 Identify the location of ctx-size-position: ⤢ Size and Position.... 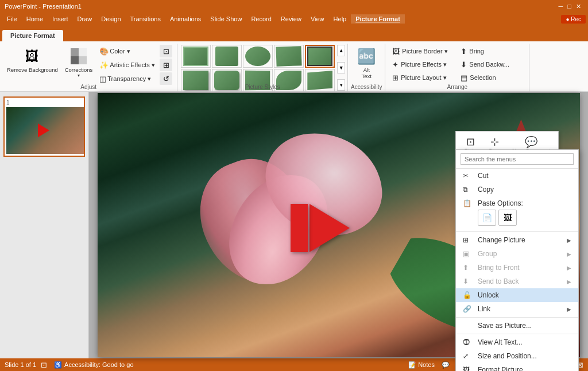
(517, 356).